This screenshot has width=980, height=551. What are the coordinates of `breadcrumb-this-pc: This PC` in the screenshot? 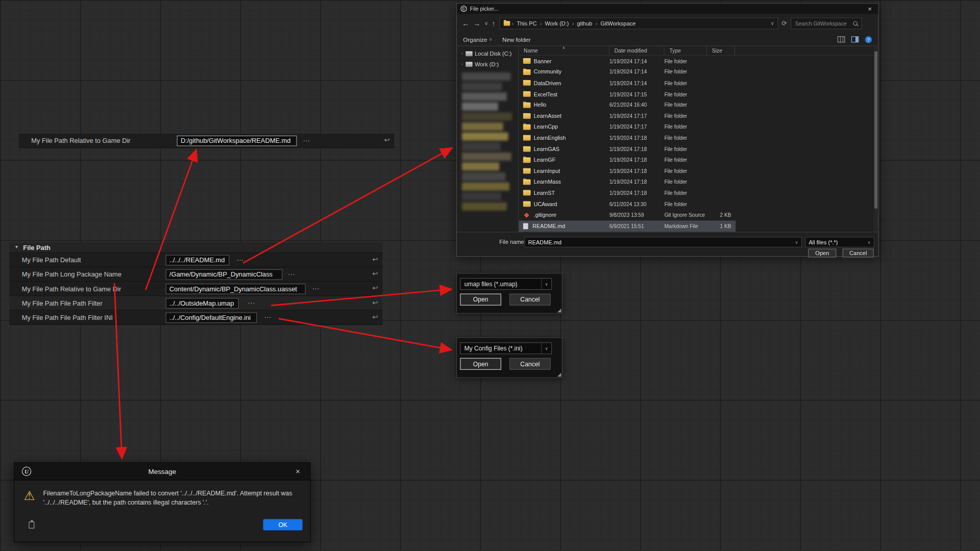 It's located at (527, 23).